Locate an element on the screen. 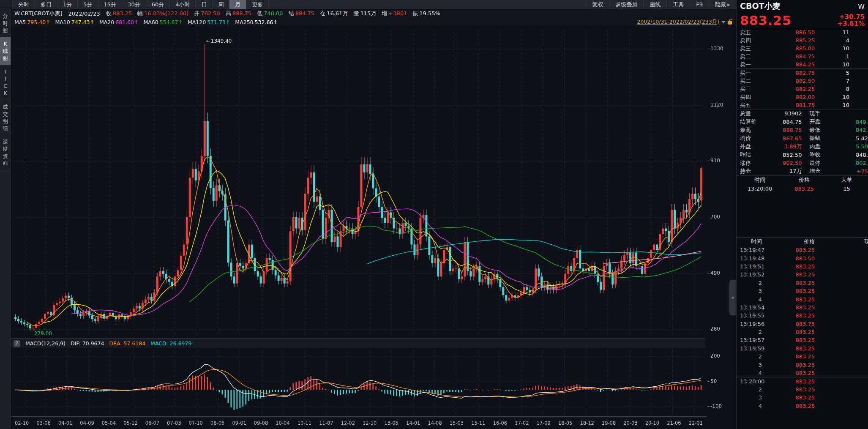 The height and width of the screenshot is (429, 868). unlock-icon is located at coordinates (730, 23).